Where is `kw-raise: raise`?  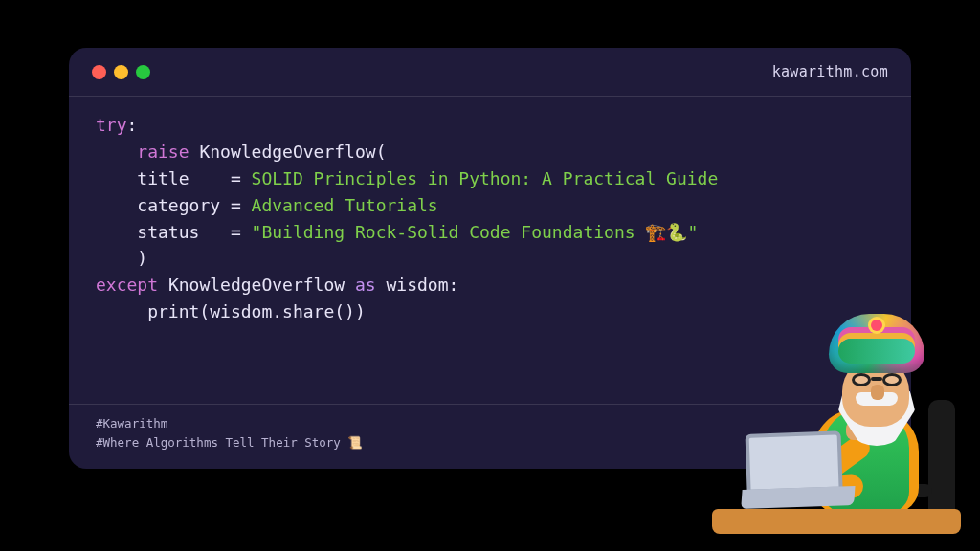
kw-raise: raise is located at coordinates (163, 151).